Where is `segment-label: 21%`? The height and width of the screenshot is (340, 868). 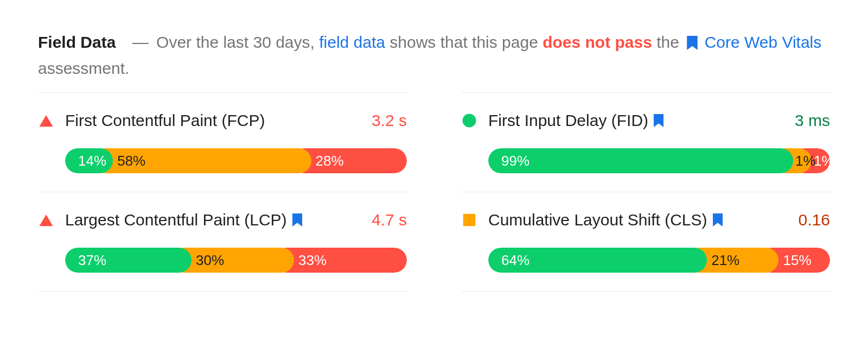
segment-label: 21% is located at coordinates (725, 261).